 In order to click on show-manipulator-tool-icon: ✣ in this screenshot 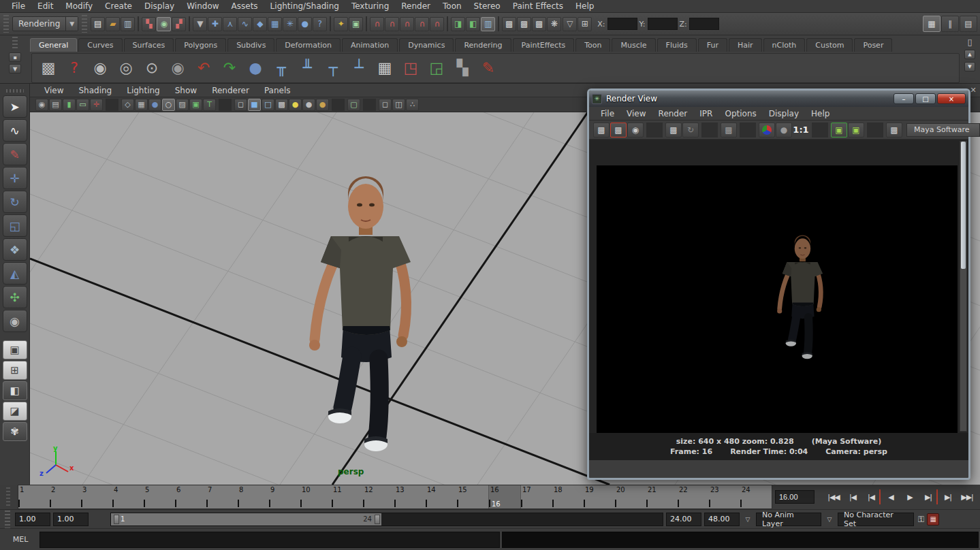, I will do `click(15, 297)`.